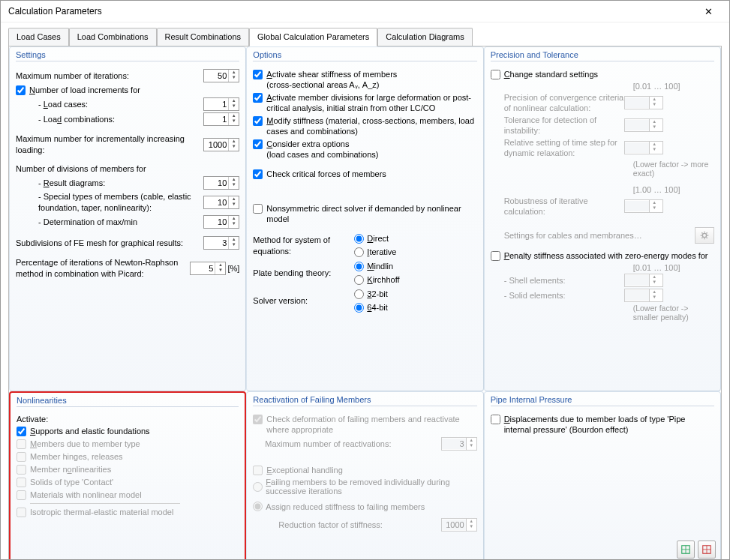  Describe the element at coordinates (314, 37) in the screenshot. I see `tab-global-calc-params: Global Calculation Parameters` at that location.